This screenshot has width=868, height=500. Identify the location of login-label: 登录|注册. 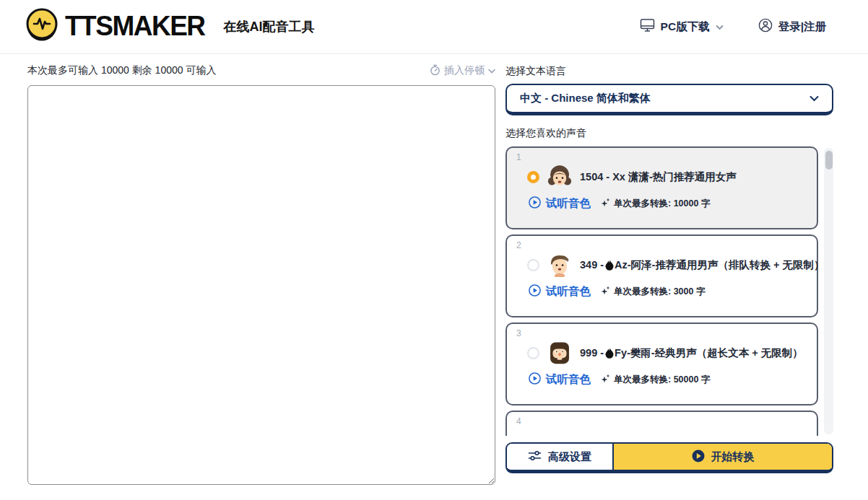
(802, 27).